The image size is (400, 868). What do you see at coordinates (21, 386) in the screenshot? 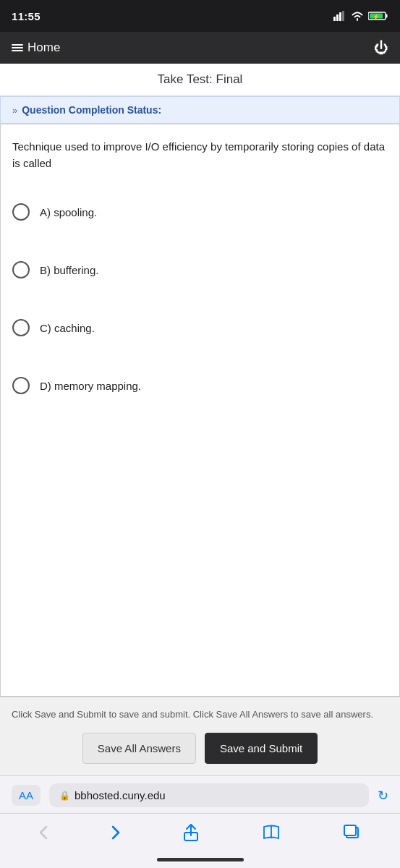
I see `radio-d` at bounding box center [21, 386].